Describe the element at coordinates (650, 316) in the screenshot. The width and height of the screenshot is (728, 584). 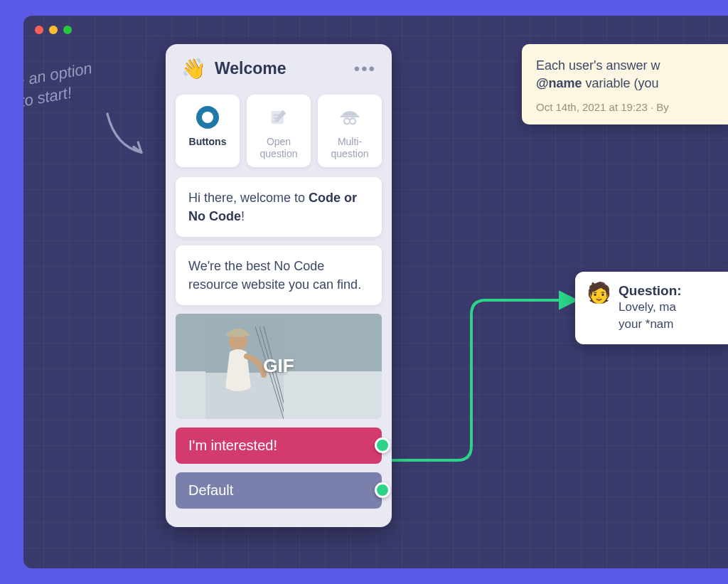
I see `question-body: Lovely, ma your *nam` at that location.